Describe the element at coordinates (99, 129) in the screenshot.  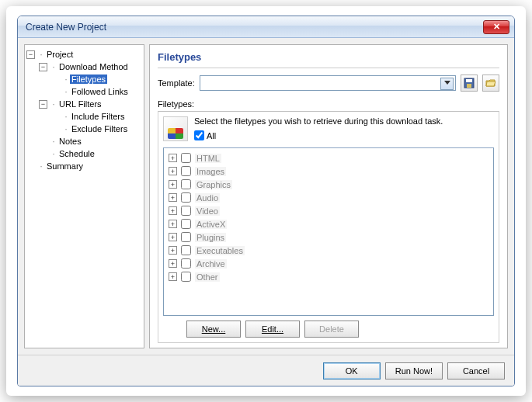
I see `tree-label: Exclude Filters` at that location.